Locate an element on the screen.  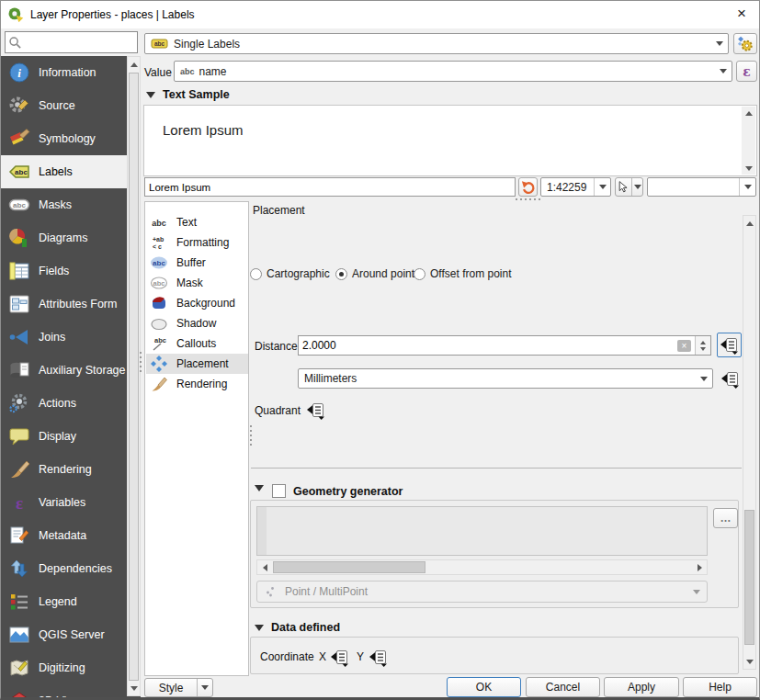
radio-label: Around point is located at coordinates (383, 274).